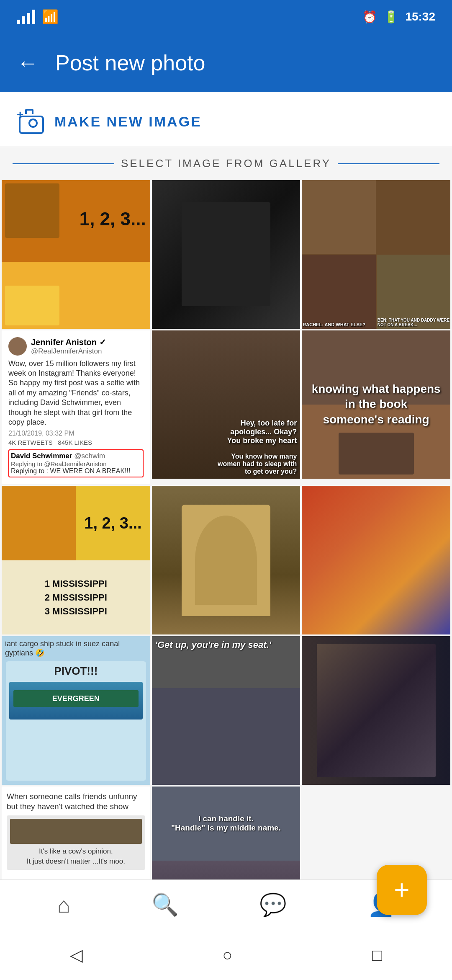 The height and width of the screenshot is (980, 452). I want to click on tweet-avatar, so click(18, 346).